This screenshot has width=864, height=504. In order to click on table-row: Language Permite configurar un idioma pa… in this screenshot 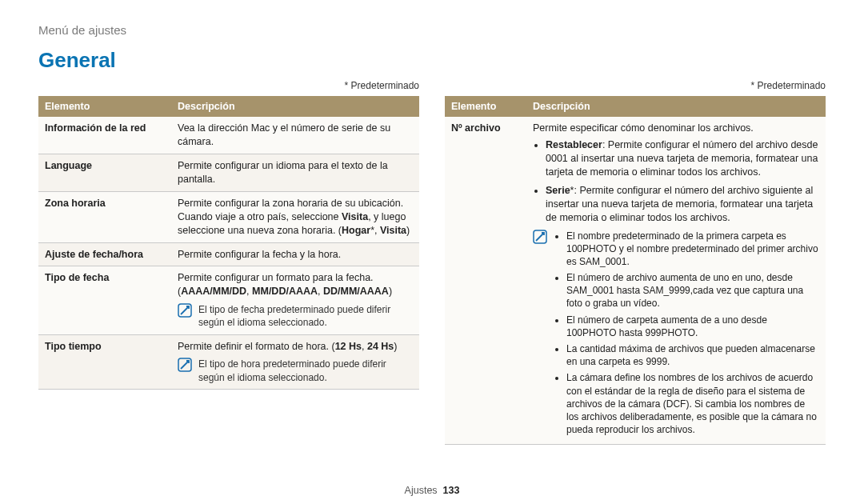, I will do `click(229, 173)`.